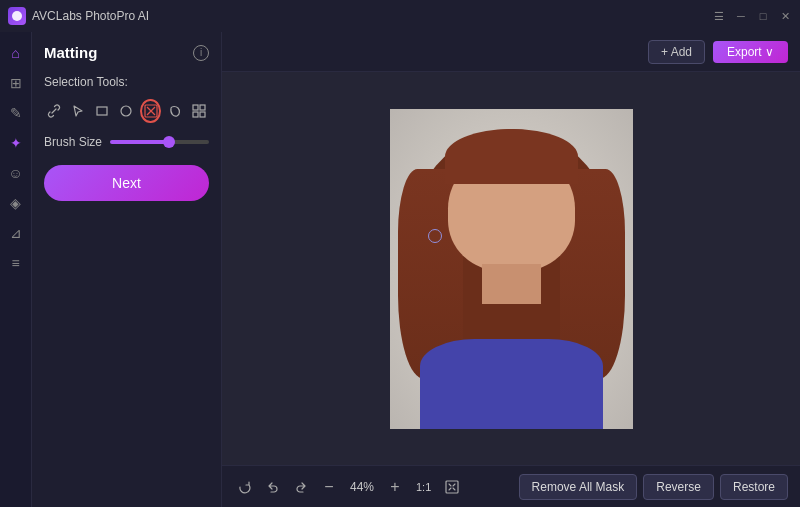 This screenshot has width=800, height=507. Describe the element at coordinates (201, 53) in the screenshot. I see `info-icon: i` at that location.